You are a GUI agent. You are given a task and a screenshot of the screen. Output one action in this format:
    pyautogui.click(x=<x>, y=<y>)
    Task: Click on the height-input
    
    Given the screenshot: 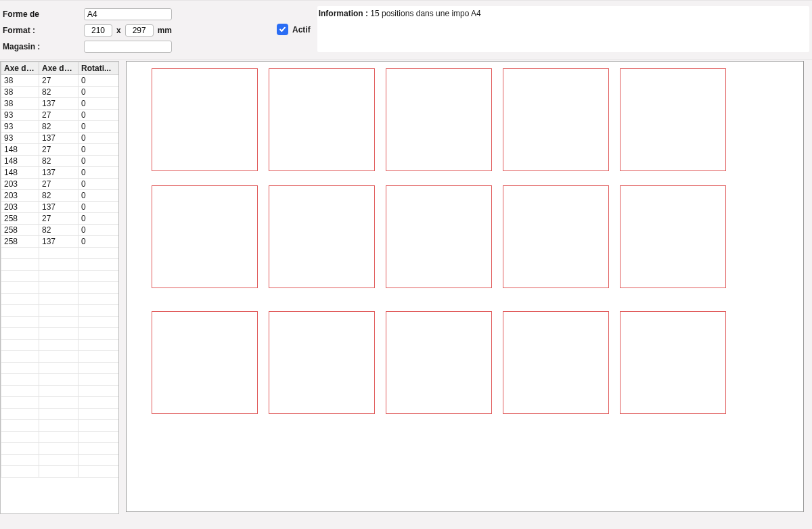 What is the action you would take?
    pyautogui.click(x=139, y=30)
    